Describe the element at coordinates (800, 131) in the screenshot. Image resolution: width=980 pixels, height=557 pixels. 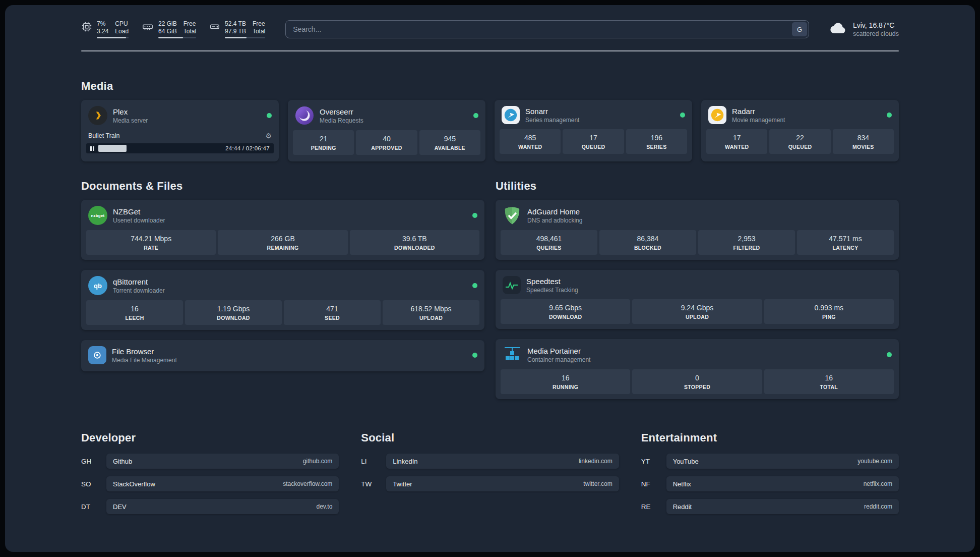
I see `service-card-radarr: Radarr Movie management 17 WANTED 22 QUE…` at that location.